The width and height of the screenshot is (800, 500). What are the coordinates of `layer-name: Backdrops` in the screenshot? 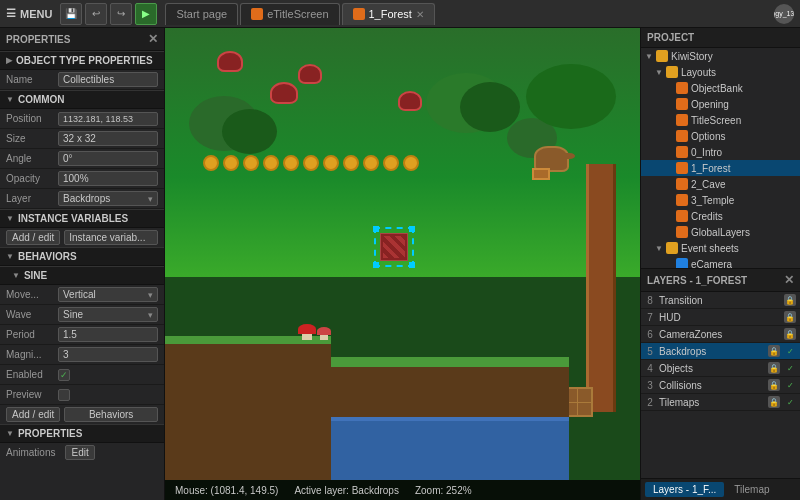 It's located at (712, 352).